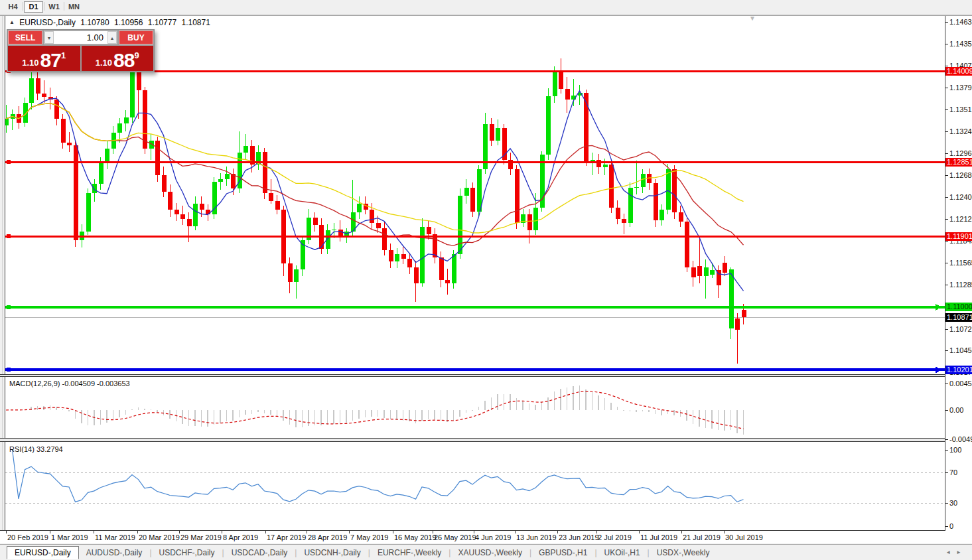 Image resolution: width=972 pixels, height=560 pixels. Describe the element at coordinates (113, 384) in the screenshot. I see `macd-signal-value: -0.003653` at that location.